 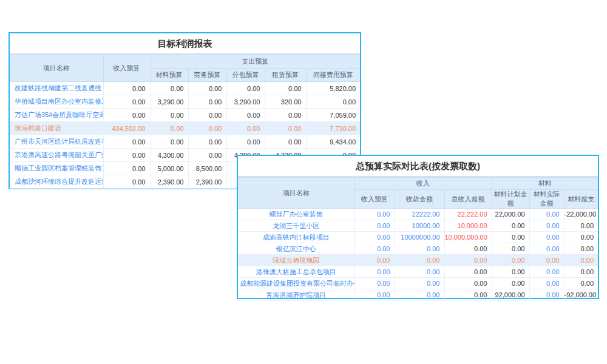 What do you see at coordinates (468, 226) in the screenshot?
I see `value-cell: 10,000.00` at bounding box center [468, 226].